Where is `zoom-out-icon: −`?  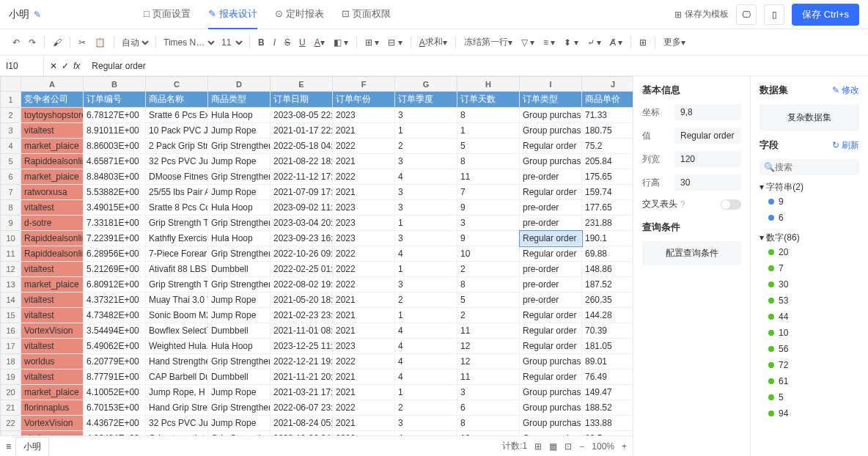
zoom-out-icon: − is located at coordinates (582, 446).